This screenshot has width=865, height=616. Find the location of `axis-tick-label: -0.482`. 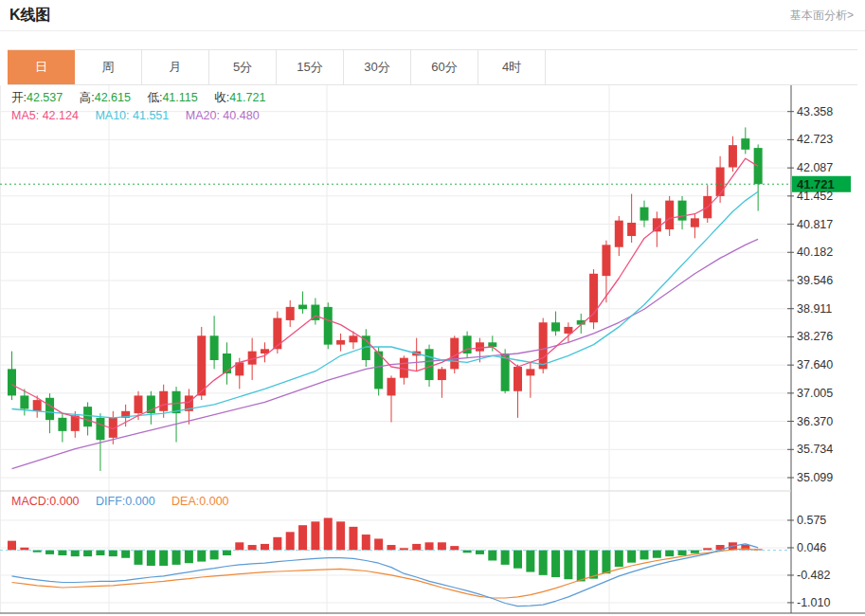

axis-tick-label: -0.482 is located at coordinates (813, 575).